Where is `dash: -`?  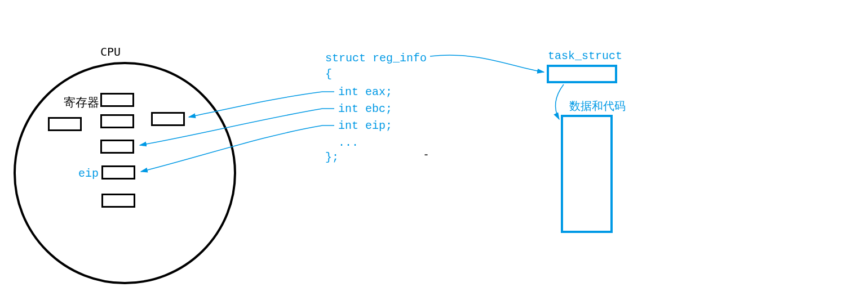
dash: - is located at coordinates (426, 154).